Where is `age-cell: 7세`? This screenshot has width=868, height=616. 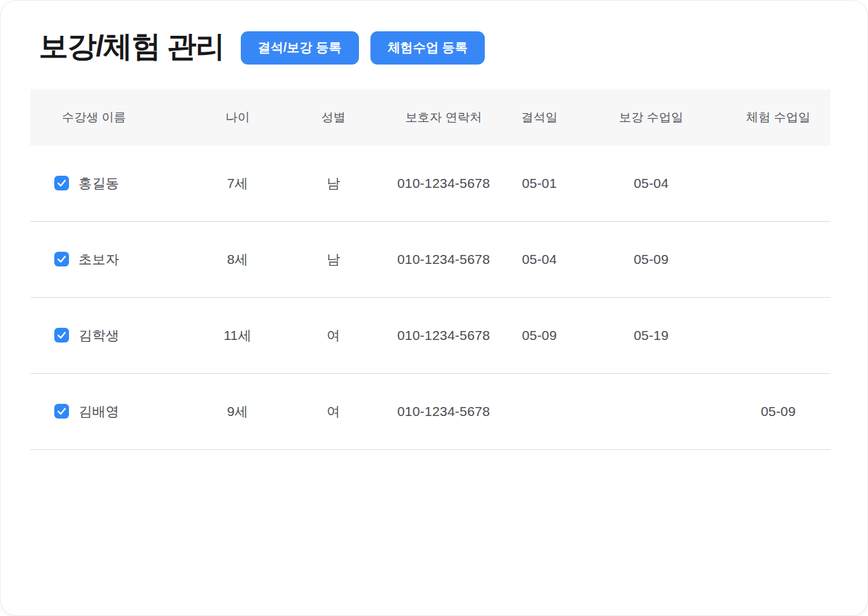 age-cell: 7세 is located at coordinates (238, 183).